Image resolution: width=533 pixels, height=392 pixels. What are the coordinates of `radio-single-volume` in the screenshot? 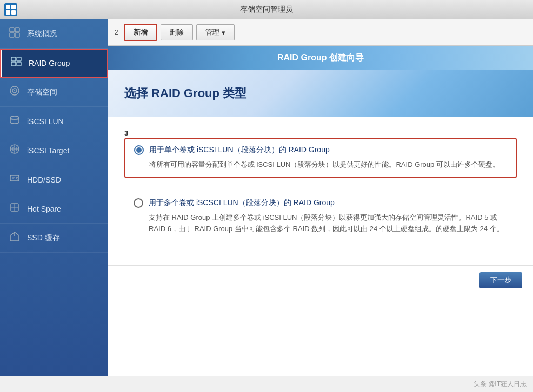 It's located at (139, 150).